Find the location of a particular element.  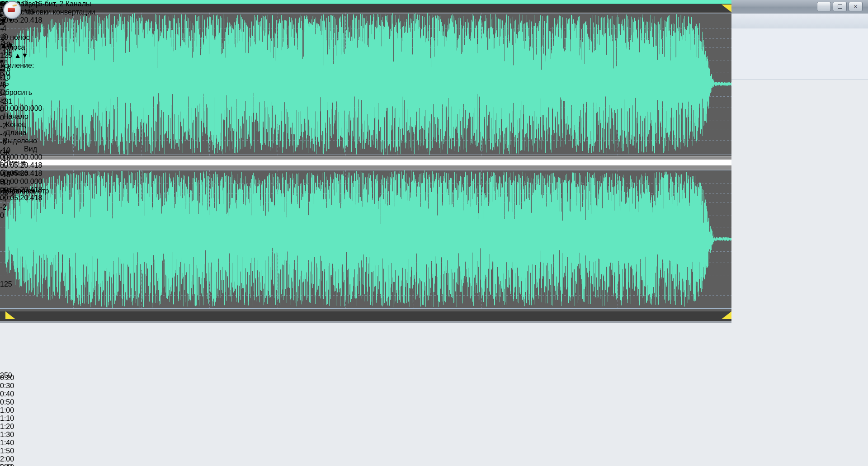

help-button: Справка is located at coordinates (18, 173).